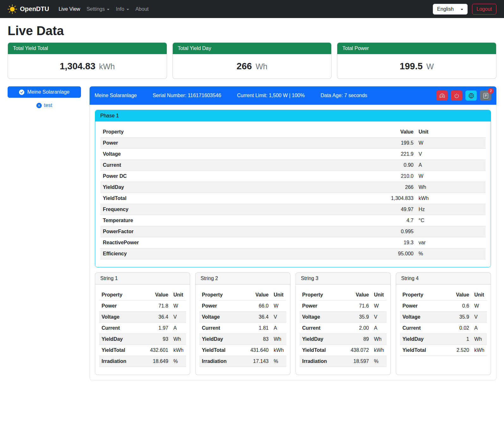 The height and width of the screenshot is (430, 504). Describe the element at coordinates (457, 96) in the screenshot. I see `power-icon` at that location.